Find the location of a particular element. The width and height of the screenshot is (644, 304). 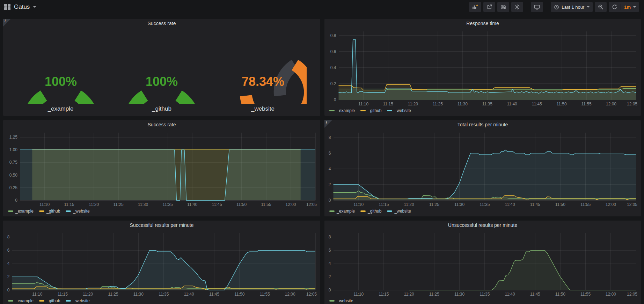

gauge-value-arc is located at coordinates (61, 100).